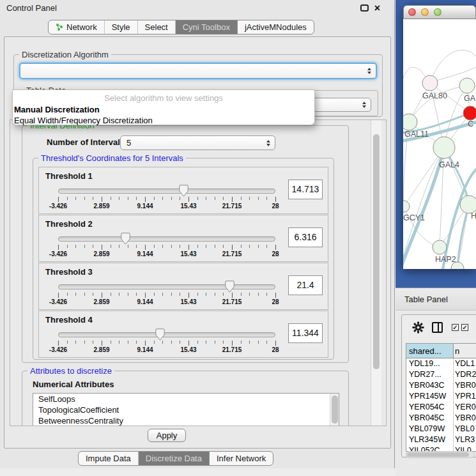 The width and height of the screenshot is (476, 476). What do you see at coordinates (186, 399) in the screenshot?
I see `attribute-list-item: SelfLoops` at bounding box center [186, 399].